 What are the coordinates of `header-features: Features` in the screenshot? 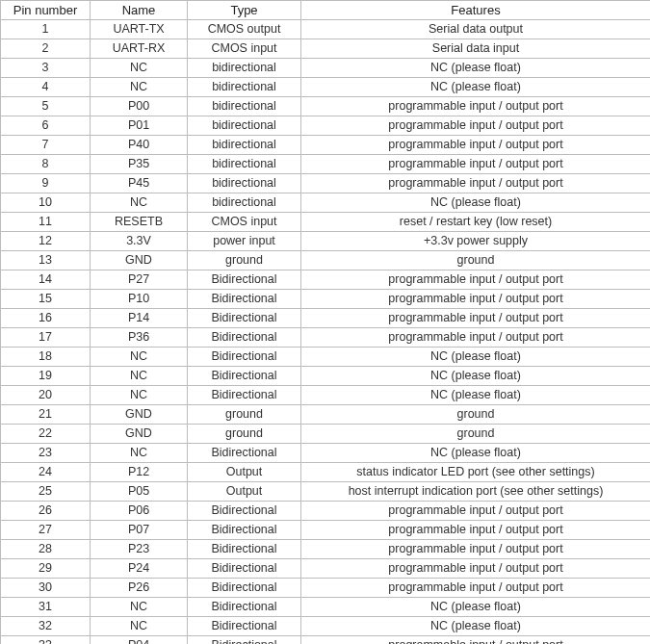 It's located at (476, 11).